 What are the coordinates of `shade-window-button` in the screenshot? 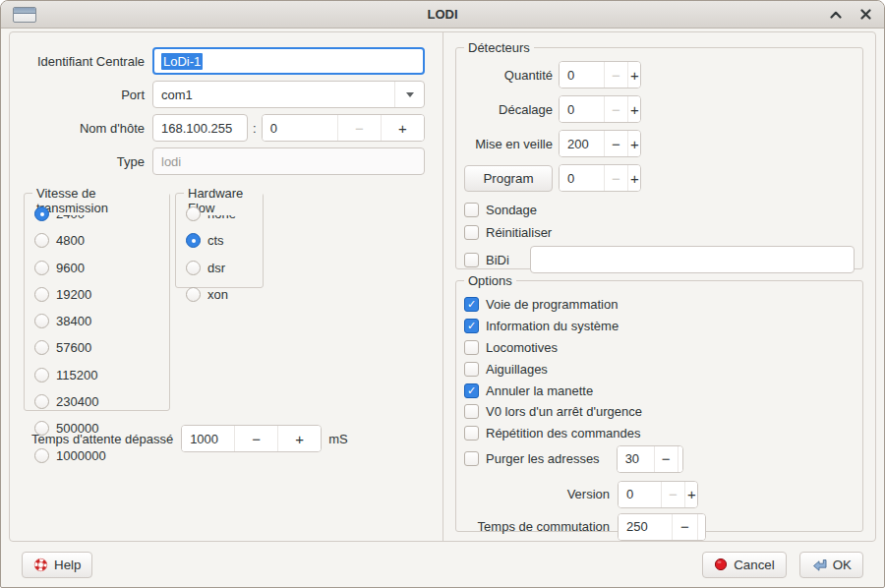 It's located at (836, 15).